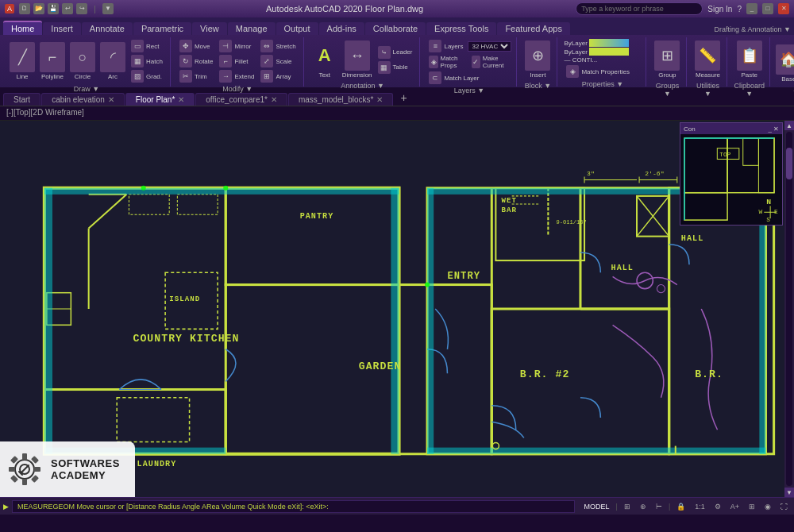  What do you see at coordinates (162, 29) in the screenshot?
I see `tab-parametric: Parametric` at bounding box center [162, 29].